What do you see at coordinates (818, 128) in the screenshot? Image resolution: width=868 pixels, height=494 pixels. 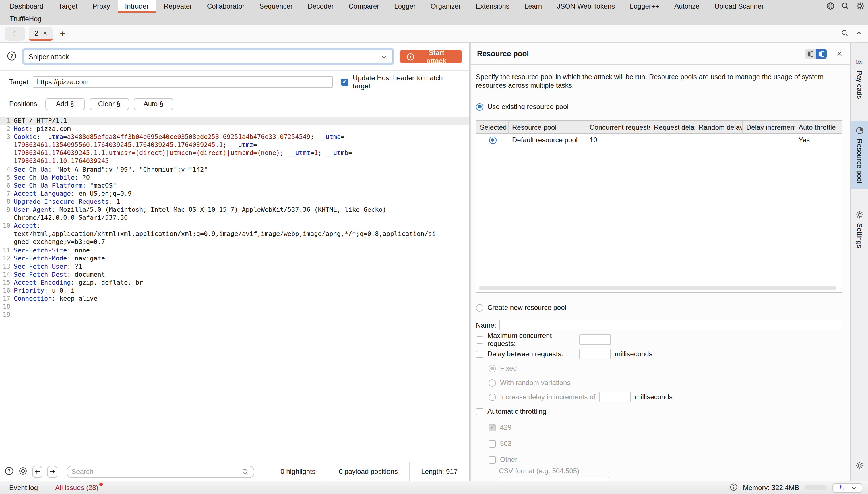 I see `column-header-auto-throttle: Auto throttle` at bounding box center [818, 128].